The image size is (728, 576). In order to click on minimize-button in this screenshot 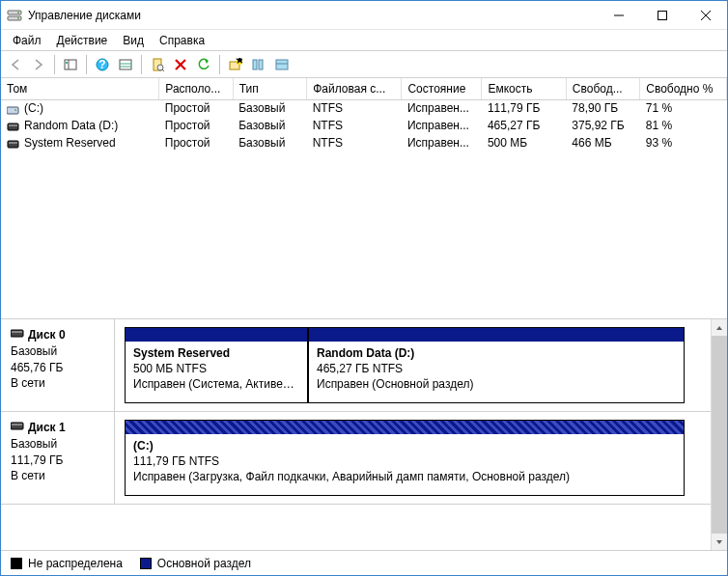, I will do `click(618, 15)`.